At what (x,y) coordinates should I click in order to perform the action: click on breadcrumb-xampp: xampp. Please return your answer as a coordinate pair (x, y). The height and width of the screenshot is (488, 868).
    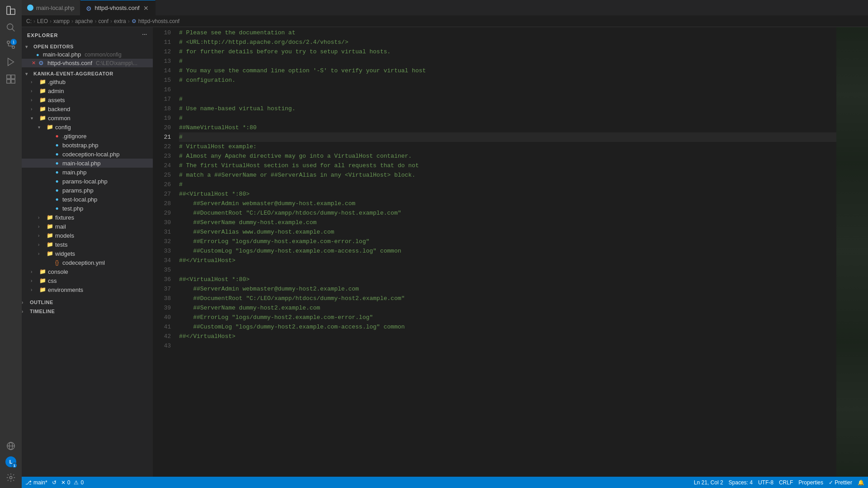
    Looking at the image, I should click on (61, 21).